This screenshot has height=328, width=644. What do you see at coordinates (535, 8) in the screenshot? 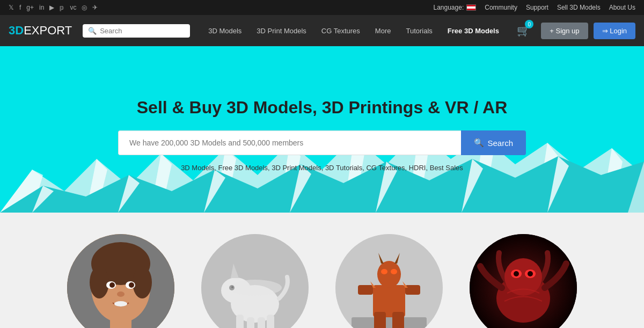
I see `top-right-links: Language: Community Support Sell 3D Mode…` at bounding box center [535, 8].